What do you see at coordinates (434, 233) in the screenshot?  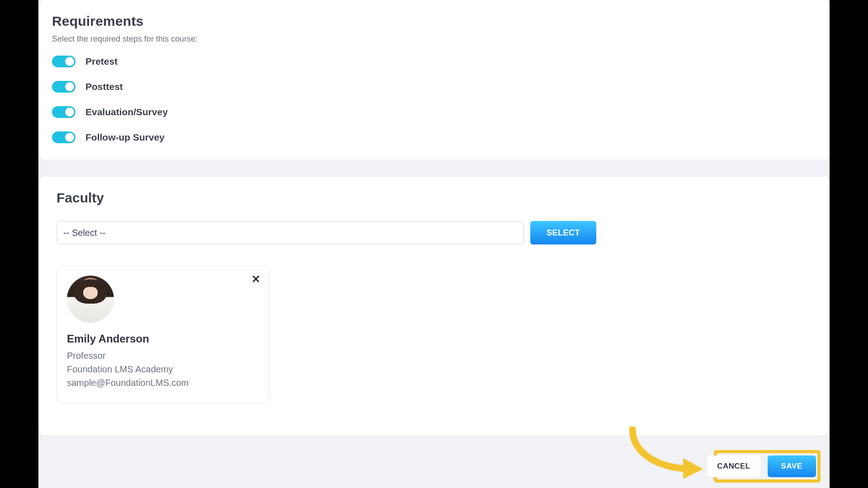 I see `faculty-select-row: -- Select -- SELECT` at bounding box center [434, 233].